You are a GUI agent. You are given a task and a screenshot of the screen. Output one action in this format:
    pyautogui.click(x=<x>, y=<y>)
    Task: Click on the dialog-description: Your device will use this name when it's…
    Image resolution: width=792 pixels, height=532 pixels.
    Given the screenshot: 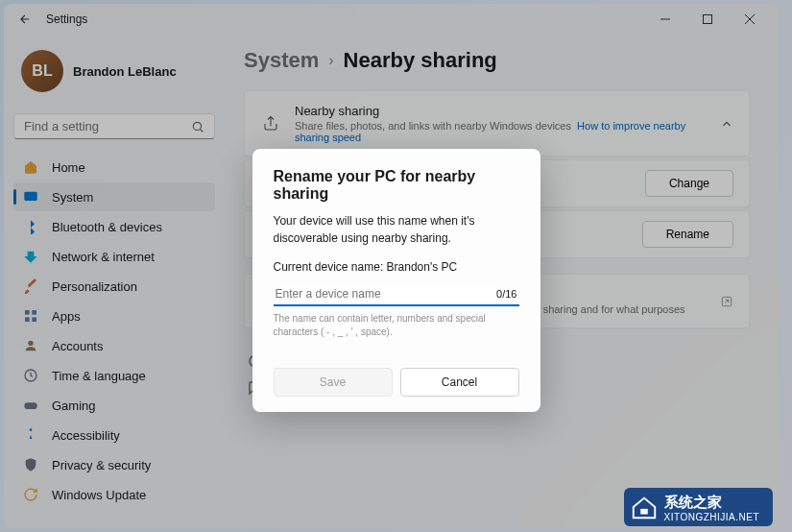 What is the action you would take?
    pyautogui.click(x=396, y=230)
    